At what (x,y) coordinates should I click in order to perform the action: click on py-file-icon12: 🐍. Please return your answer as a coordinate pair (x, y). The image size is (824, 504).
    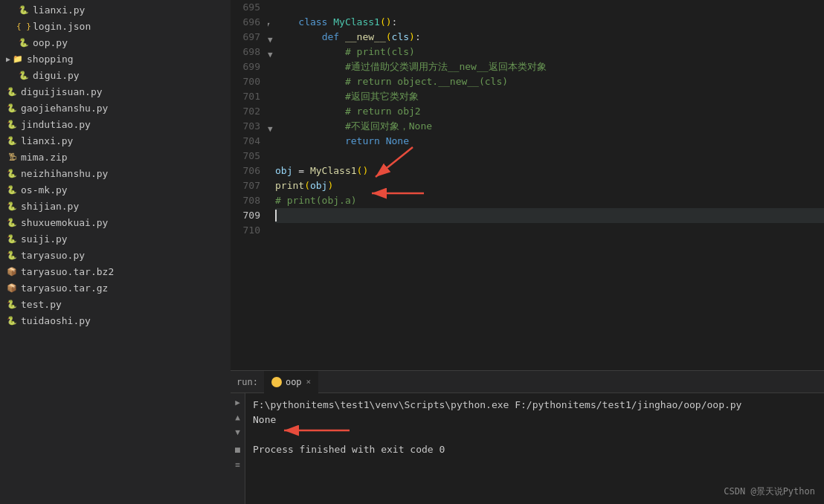
    Looking at the image, I should click on (12, 239).